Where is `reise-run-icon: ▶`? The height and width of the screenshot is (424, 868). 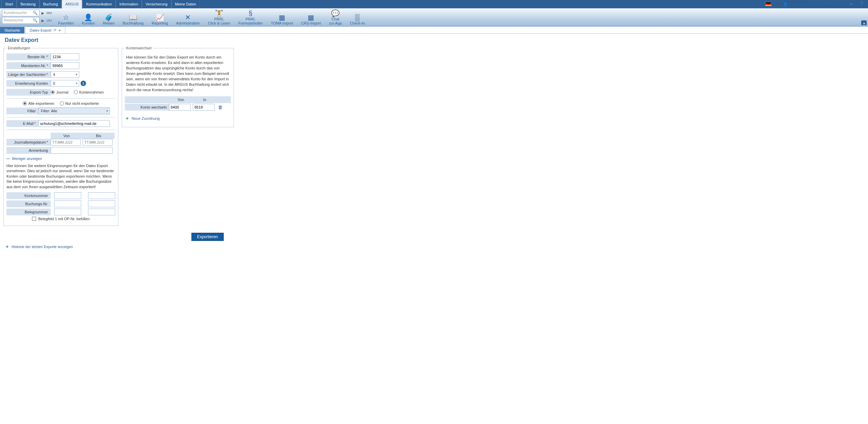
reise-run-icon: ▶ is located at coordinates (43, 20).